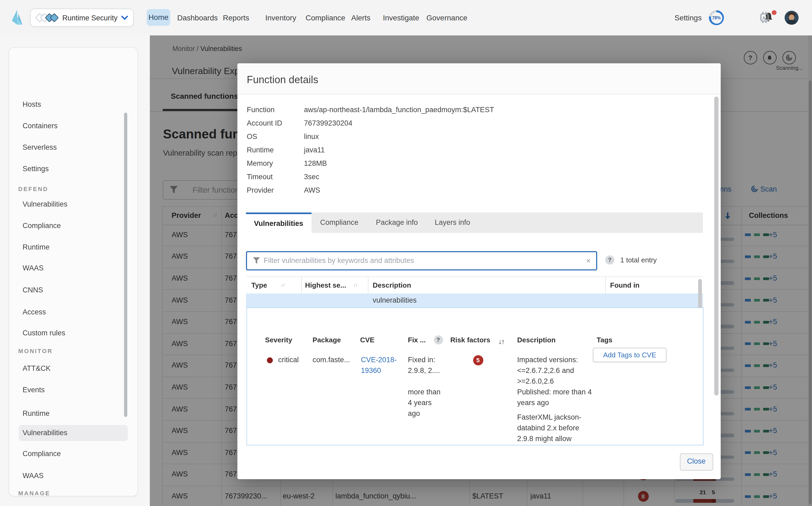 This screenshot has width=812, height=506. Describe the element at coordinates (401, 18) in the screenshot. I see `nav-link-investigate: Investigate` at that location.